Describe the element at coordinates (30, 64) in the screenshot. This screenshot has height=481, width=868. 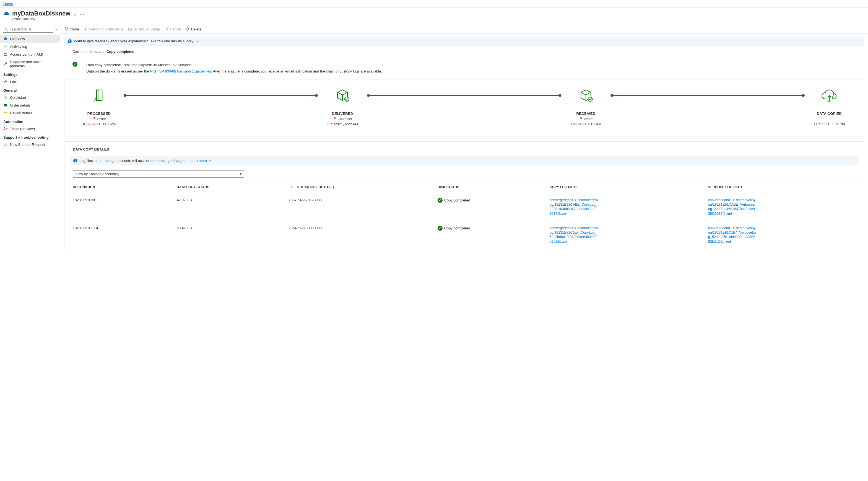
I see `sidebar-item-diagnose: Diagnose and solve problems` at that location.